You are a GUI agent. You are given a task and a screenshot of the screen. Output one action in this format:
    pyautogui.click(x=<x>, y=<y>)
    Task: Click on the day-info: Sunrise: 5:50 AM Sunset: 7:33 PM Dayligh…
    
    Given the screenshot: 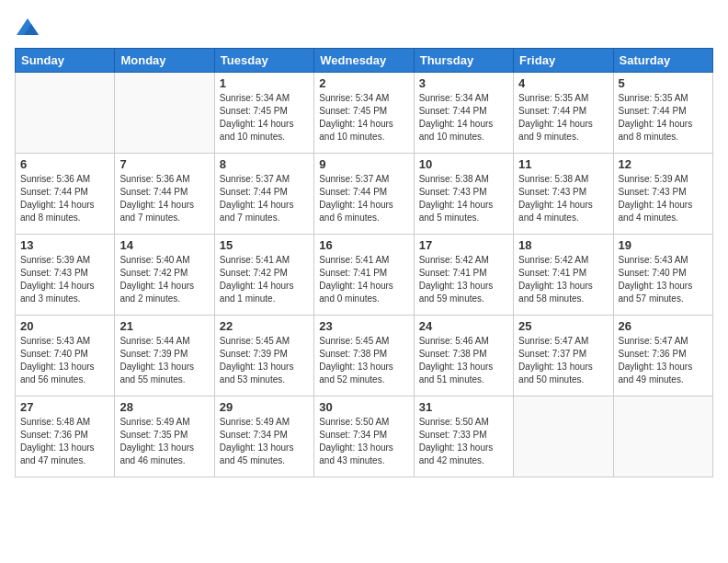 What is the action you would take?
    pyautogui.click(x=463, y=442)
    